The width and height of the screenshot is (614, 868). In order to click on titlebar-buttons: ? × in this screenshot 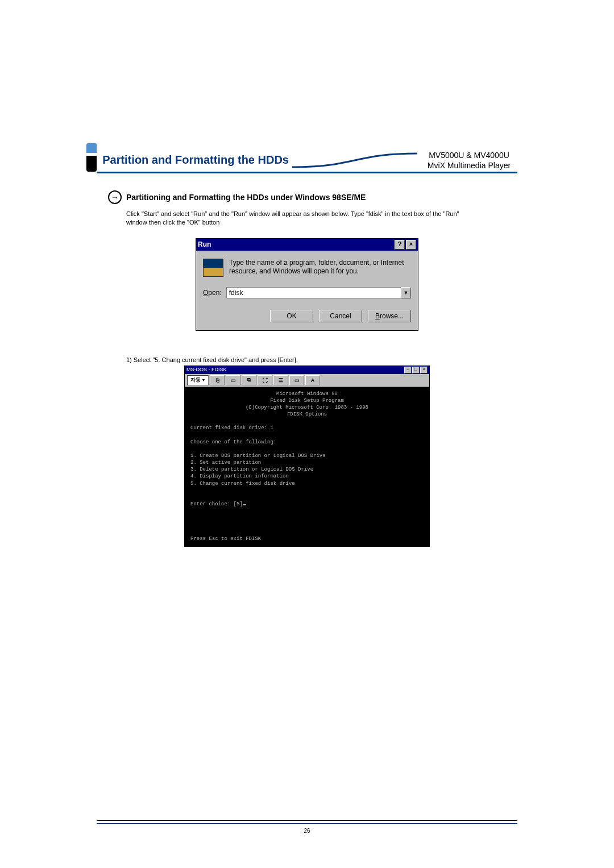, I will do `click(405, 244)`.